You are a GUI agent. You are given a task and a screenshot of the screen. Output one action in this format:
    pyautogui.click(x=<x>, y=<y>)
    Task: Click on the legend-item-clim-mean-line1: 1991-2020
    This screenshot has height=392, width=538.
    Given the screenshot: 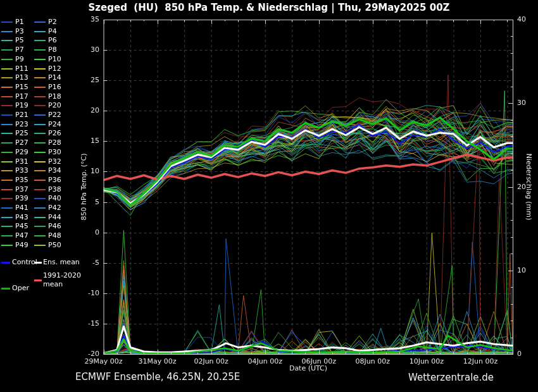 What is the action you would take?
    pyautogui.click(x=62, y=276)
    